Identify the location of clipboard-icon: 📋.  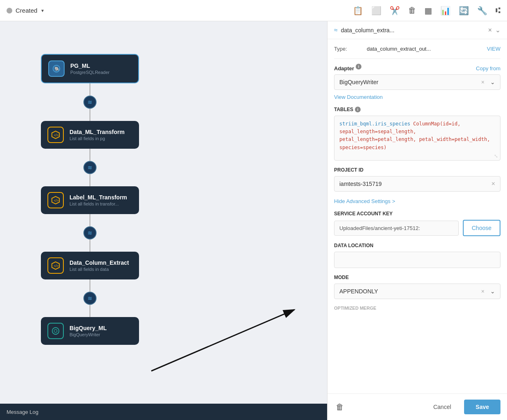
(358, 11).